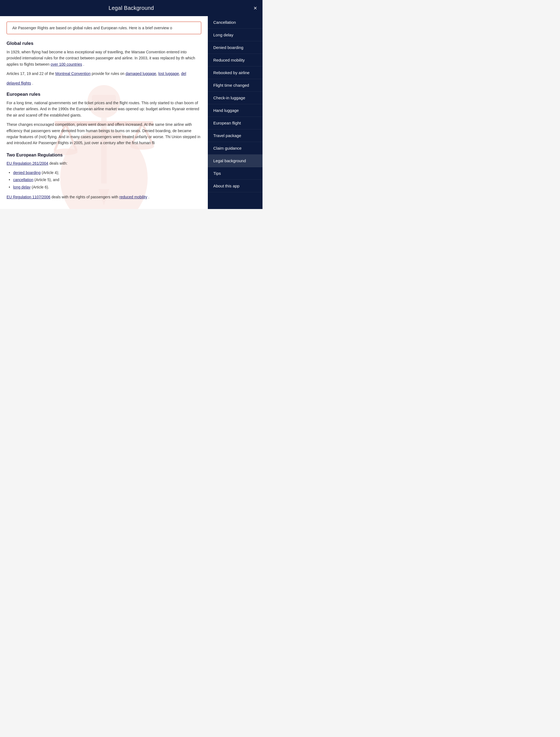 Image resolution: width=560 pixels, height=737 pixels. What do you see at coordinates (235, 113) in the screenshot?
I see `sidebar: CancellationLong delayDenied boardingRed…` at bounding box center [235, 113].